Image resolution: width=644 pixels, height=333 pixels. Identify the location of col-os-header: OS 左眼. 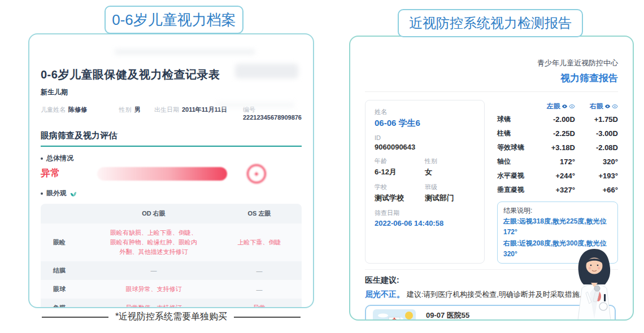
(259, 213).